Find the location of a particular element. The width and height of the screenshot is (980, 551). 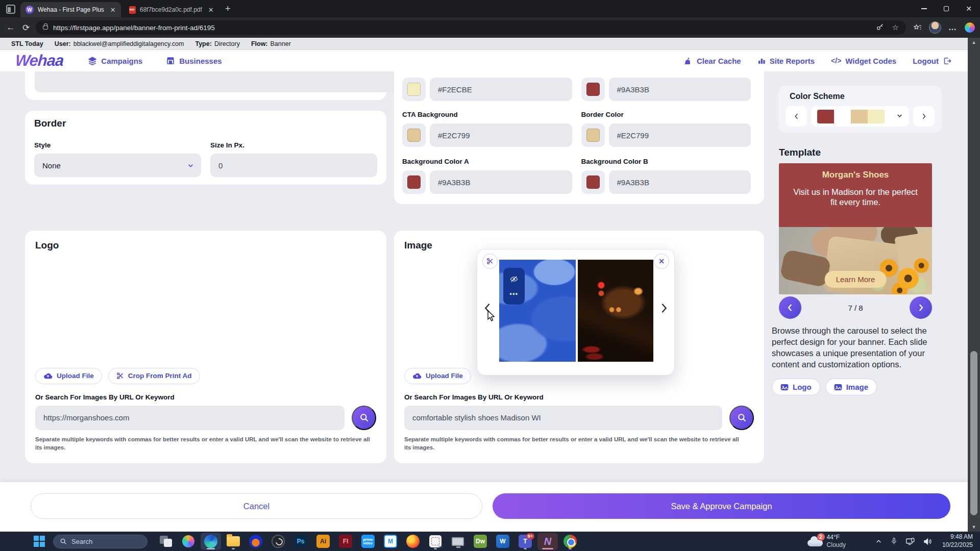

template-logo-button: Logo is located at coordinates (796, 387).